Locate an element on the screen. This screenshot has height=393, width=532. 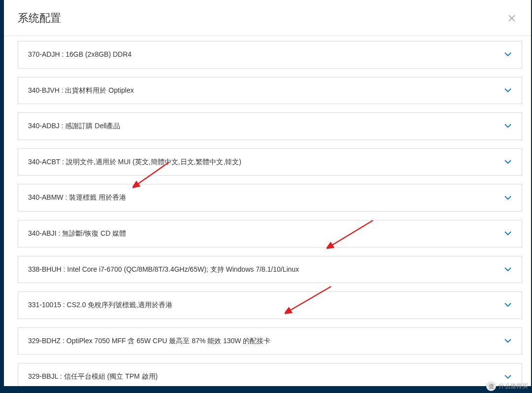
config-label: 340-ACBT : 說明文件,適用於 MUI (英文,簡體中文,日文,繁體中文… is located at coordinates (135, 162).